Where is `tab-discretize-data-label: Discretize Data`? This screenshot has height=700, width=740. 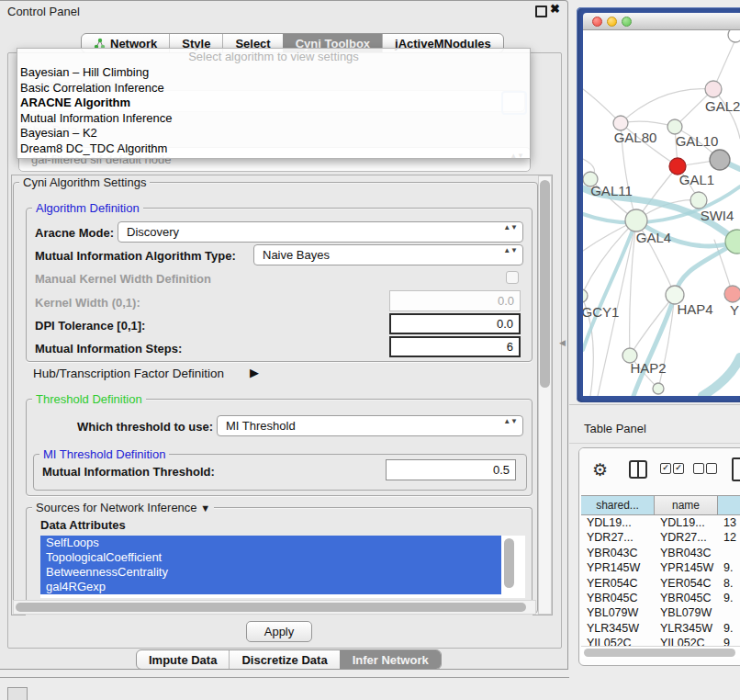 tab-discretize-data-label: Discretize Data is located at coordinates (285, 660).